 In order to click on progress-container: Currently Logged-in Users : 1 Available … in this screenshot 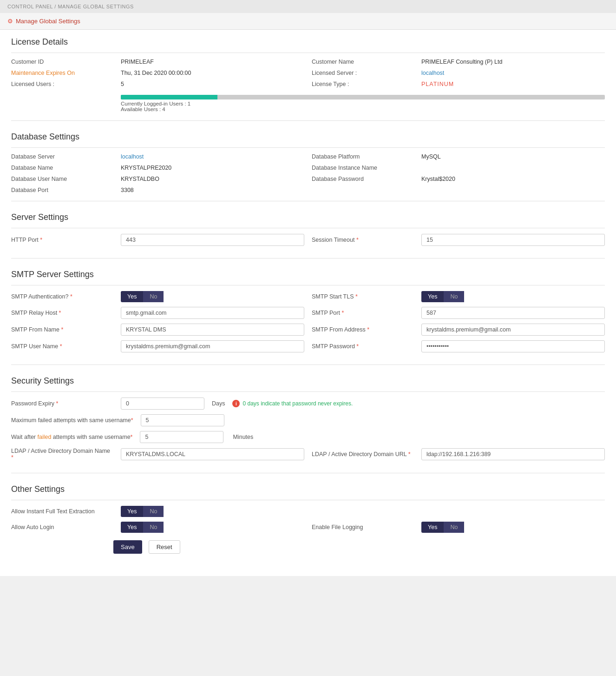, I will do `click(363, 102)`.